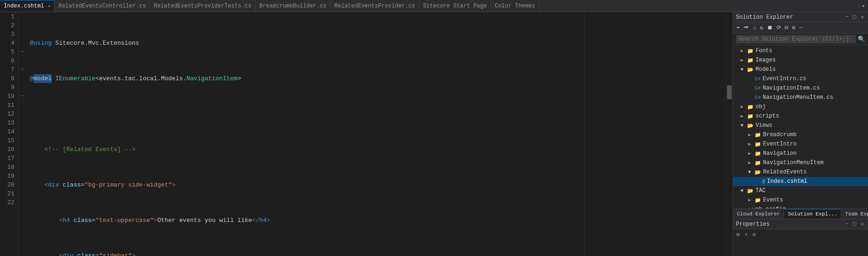  Describe the element at coordinates (375, 6) in the screenshot. I see `tab-related-events-provider: RelatedEventsProvider.cs` at that location.